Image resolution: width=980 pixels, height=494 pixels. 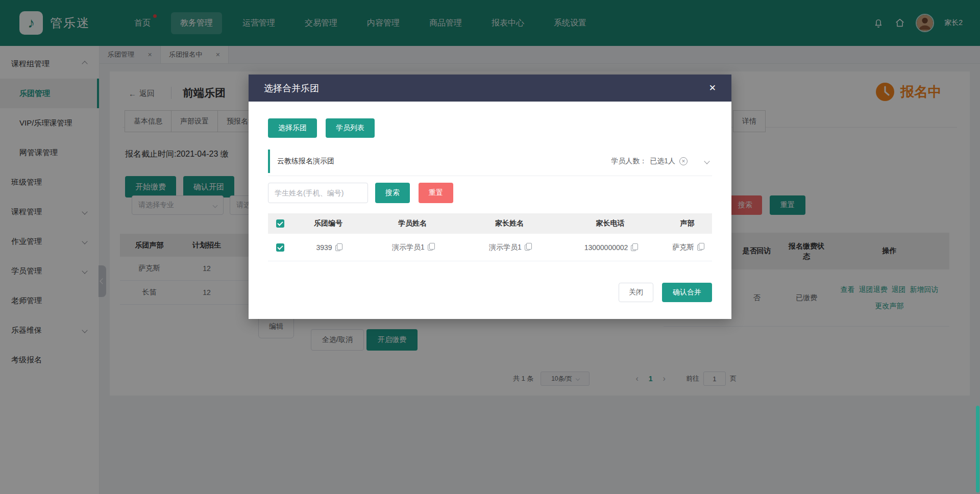 I want to click on confirm-merge-button: 确认合并, so click(x=687, y=292).